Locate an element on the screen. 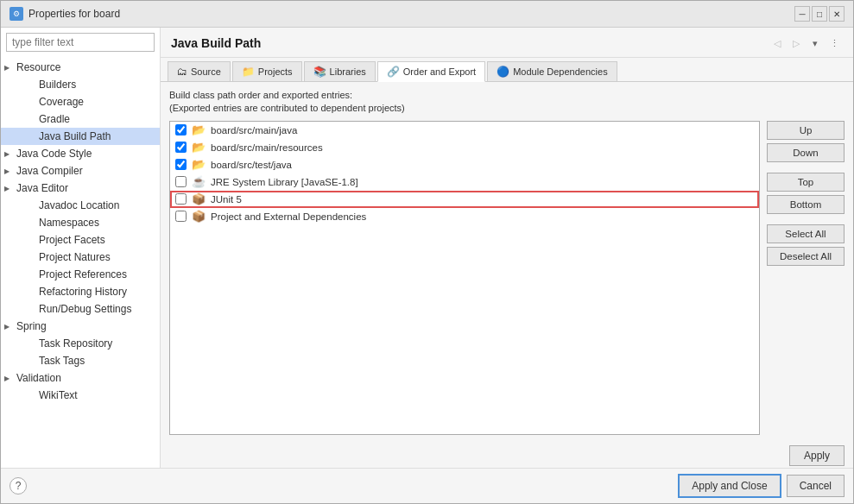 This screenshot has width=854, height=504. tab-label-module-dependencies: Module Dependencies is located at coordinates (560, 72).